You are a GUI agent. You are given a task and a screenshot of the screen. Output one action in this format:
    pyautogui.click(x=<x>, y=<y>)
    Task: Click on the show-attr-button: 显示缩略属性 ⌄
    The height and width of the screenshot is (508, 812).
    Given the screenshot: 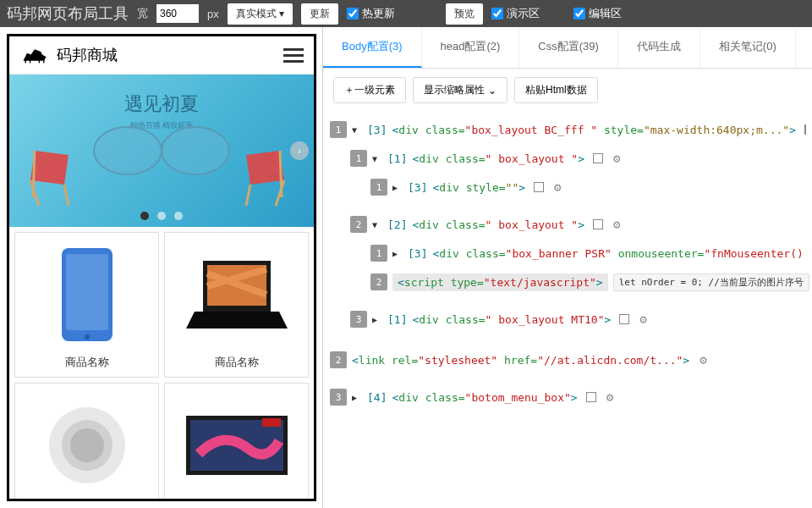 What is the action you would take?
    pyautogui.click(x=460, y=90)
    